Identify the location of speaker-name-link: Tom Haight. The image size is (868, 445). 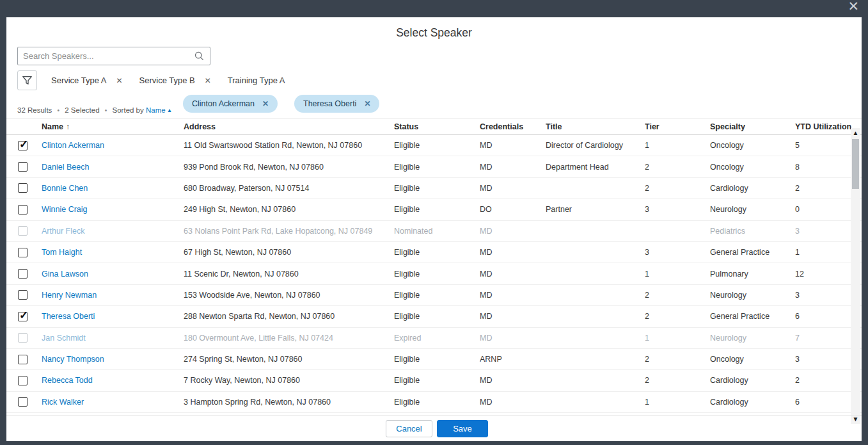
(61, 252).